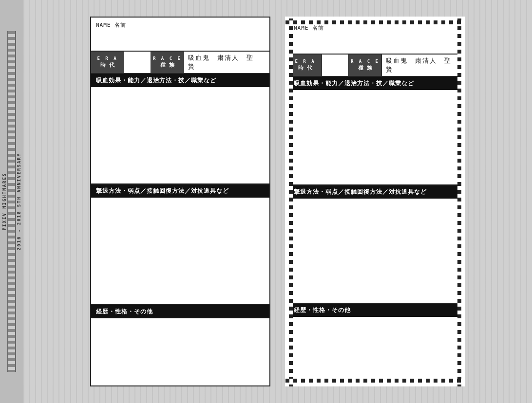 The image size is (532, 403). Describe the element at coordinates (375, 311) in the screenshot. I see `card2-section3-header: 経歴・性格・その他` at that location.